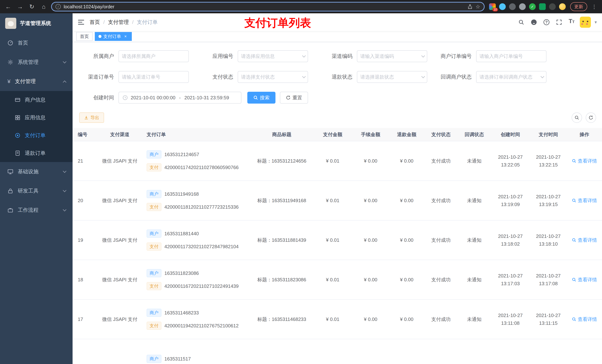 The image size is (602, 364). What do you see at coordinates (36, 172) in the screenshot?
I see `sidebar-item-infra: 基础设施` at bounding box center [36, 172].